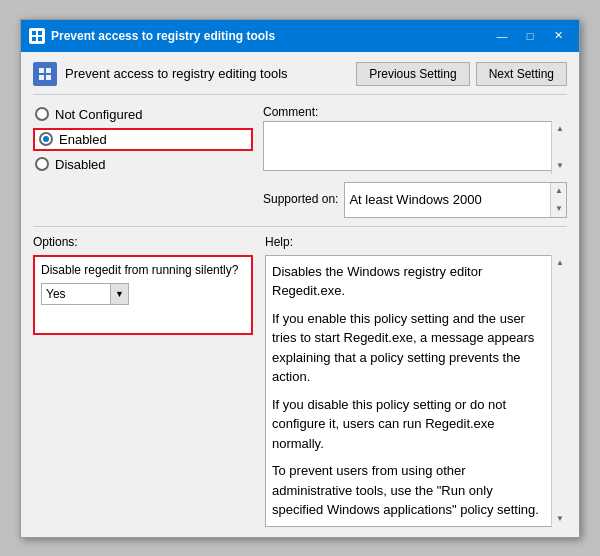  I want to click on titlebar: Prevent access to registry editing tools…, so click(300, 36).